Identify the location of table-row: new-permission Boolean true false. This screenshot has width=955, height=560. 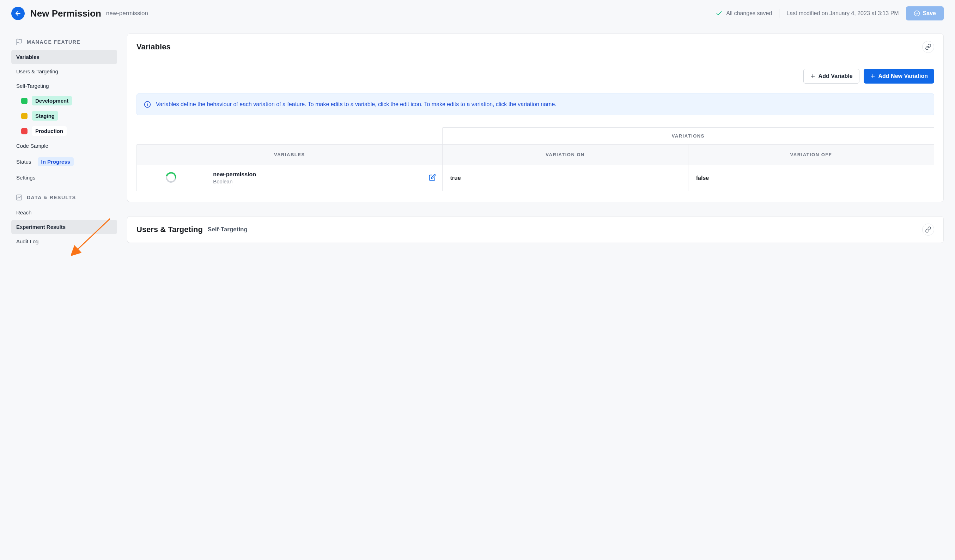
(535, 178).